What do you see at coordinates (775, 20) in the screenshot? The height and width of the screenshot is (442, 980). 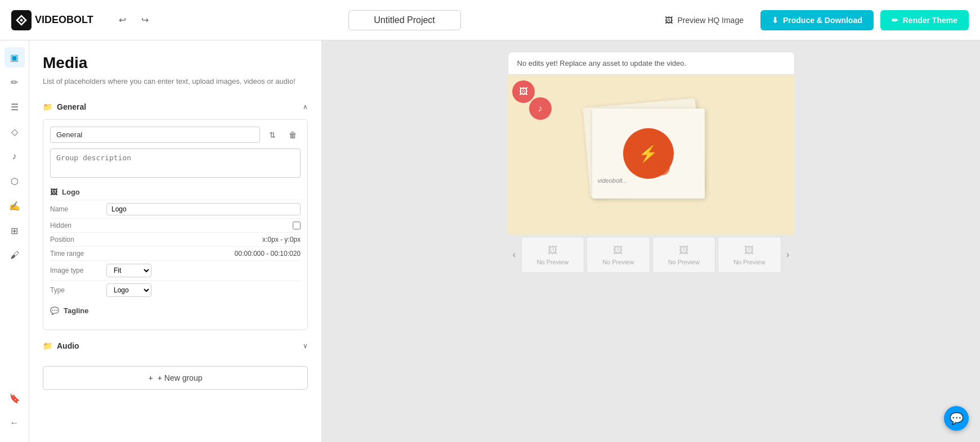 I see `download-icon: ⬇` at bounding box center [775, 20].